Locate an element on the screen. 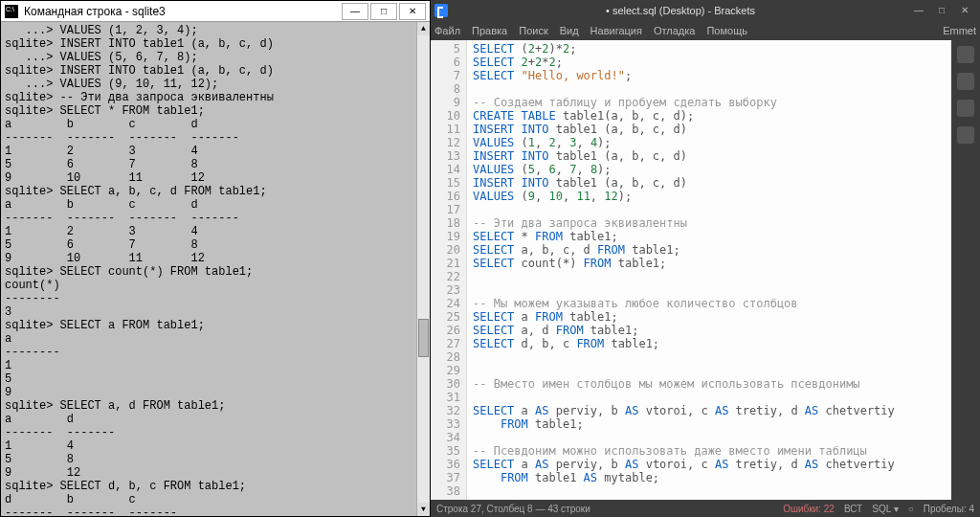 The image size is (980, 517). menu-item: Отладка is located at coordinates (674, 31).